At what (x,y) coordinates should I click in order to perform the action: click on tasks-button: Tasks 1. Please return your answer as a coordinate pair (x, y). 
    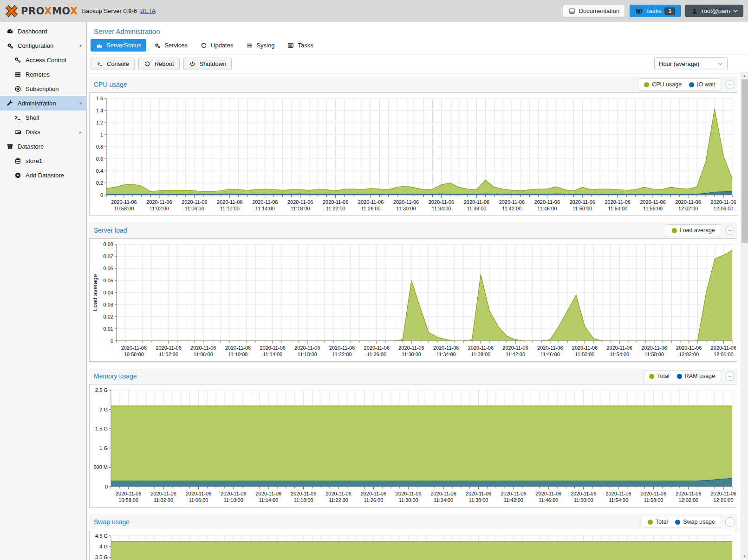
    Looking at the image, I should click on (655, 11).